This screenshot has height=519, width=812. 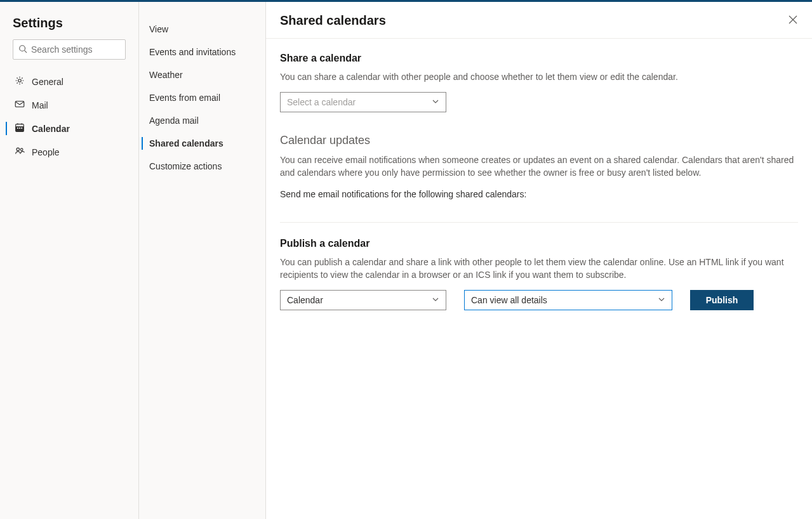 What do you see at coordinates (69, 105) in the screenshot?
I see `sidebar-item-mail: Mail` at bounding box center [69, 105].